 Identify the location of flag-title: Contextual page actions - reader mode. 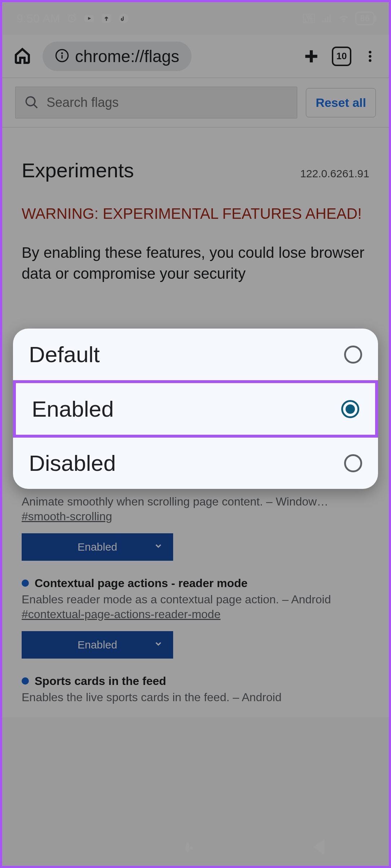
(141, 583).